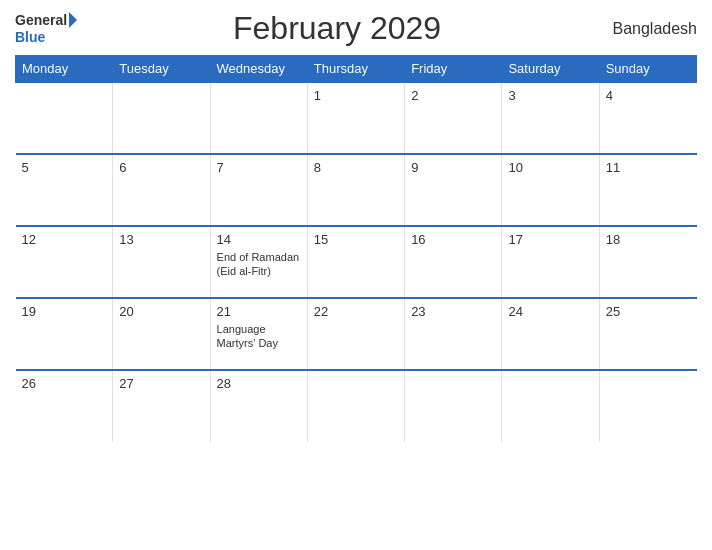 The width and height of the screenshot is (712, 550). I want to click on day-number: 17, so click(550, 240).